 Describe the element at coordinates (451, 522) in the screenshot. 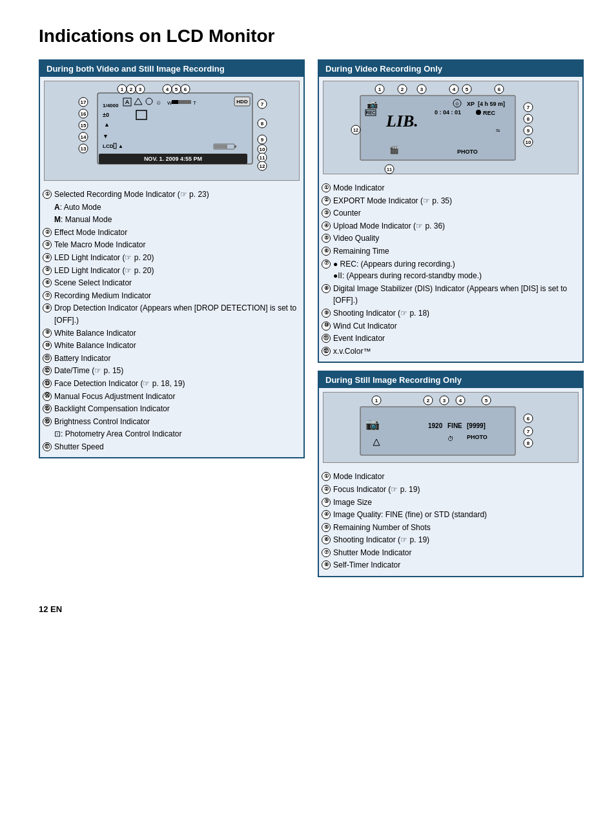

I see `still-indicator-list: ① Mode Indicator ② Focus Indicator (☞ p.…` at that location.